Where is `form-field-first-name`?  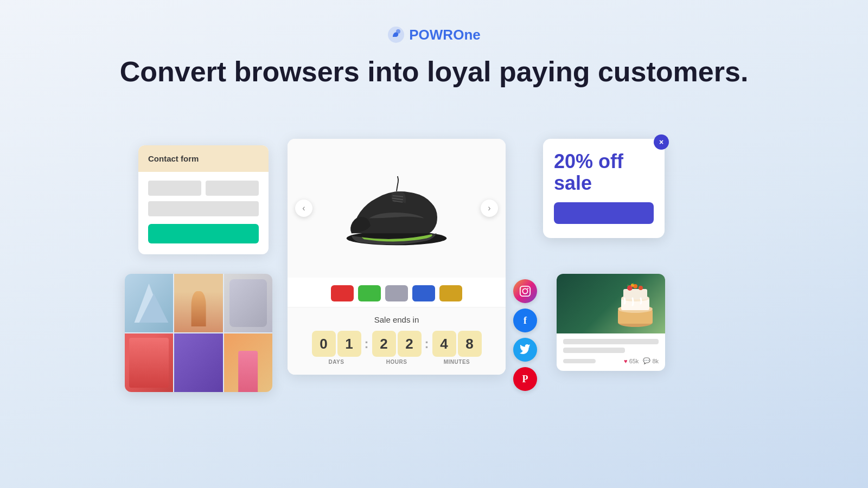
form-field-first-name is located at coordinates (175, 188).